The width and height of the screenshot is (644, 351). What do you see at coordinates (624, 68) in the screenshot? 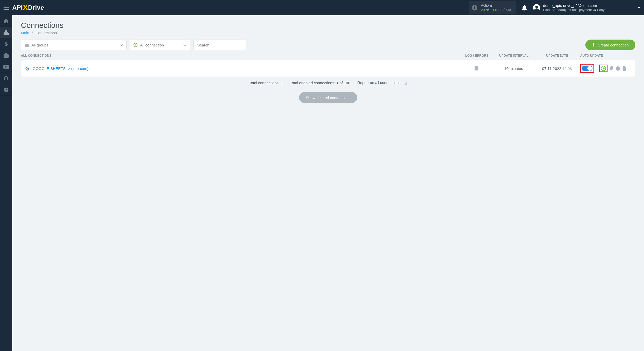
I see `trash-icon` at bounding box center [624, 68].